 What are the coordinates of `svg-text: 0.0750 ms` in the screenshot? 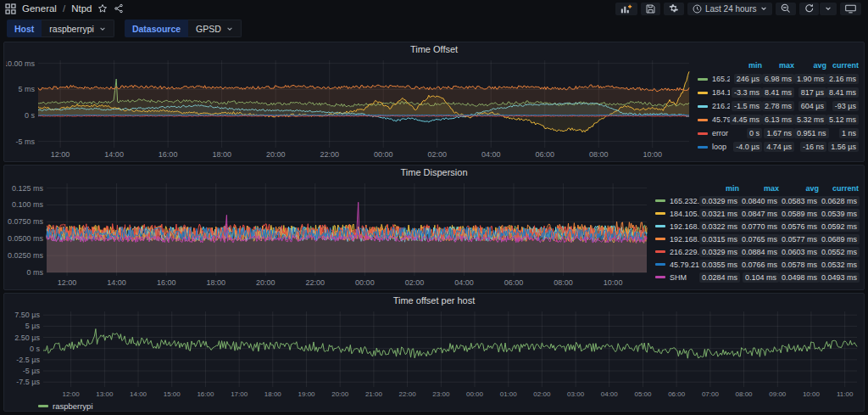 It's located at (25, 222).